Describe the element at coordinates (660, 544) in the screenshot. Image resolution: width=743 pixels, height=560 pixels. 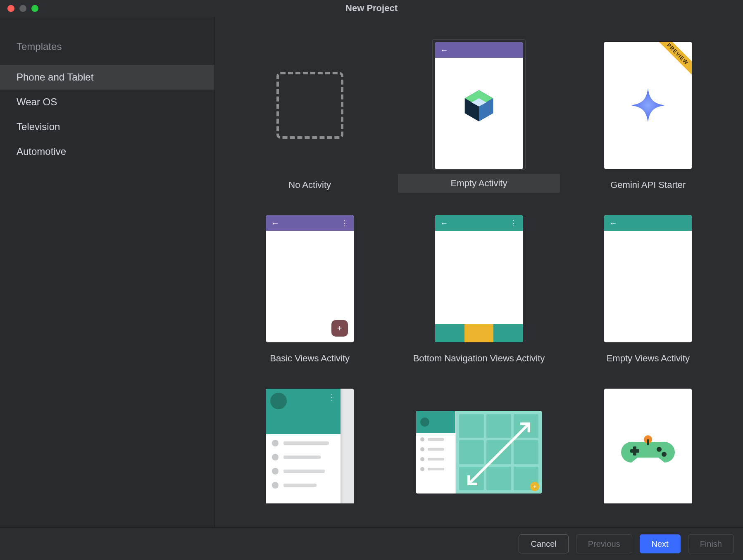
I see `button-label: Next` at that location.